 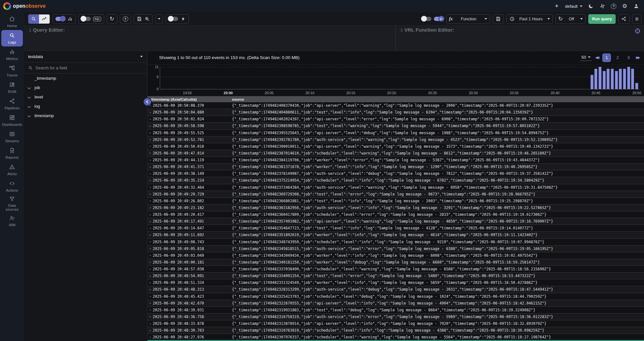 What do you see at coordinates (86, 68) in the screenshot?
I see `field-search-input: Search for a field` at bounding box center [86, 68].